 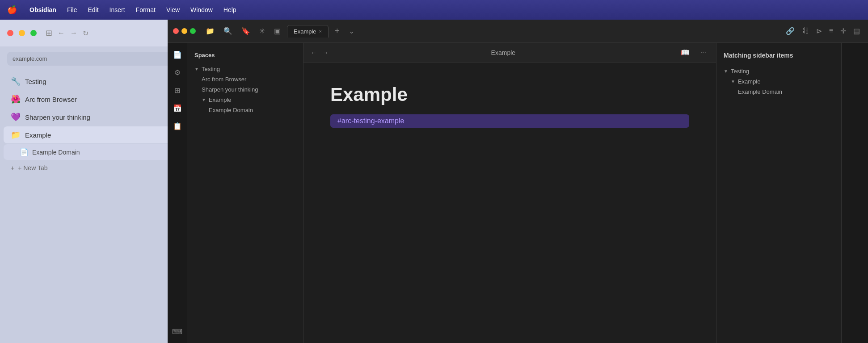 What do you see at coordinates (177, 108) in the screenshot?
I see `rail-calendar-icon: 📅` at bounding box center [177, 108].